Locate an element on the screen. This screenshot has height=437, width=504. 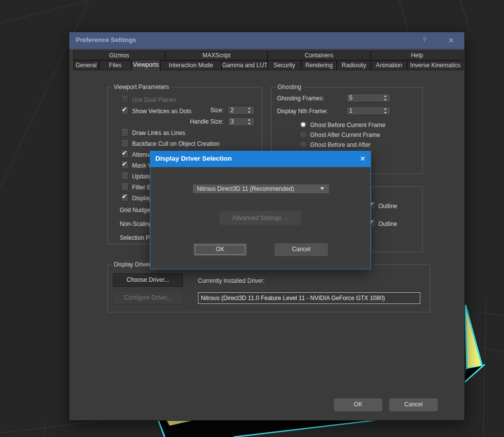
display-nth-frame-spinner: 1 ▲▼ is located at coordinates (368, 111).